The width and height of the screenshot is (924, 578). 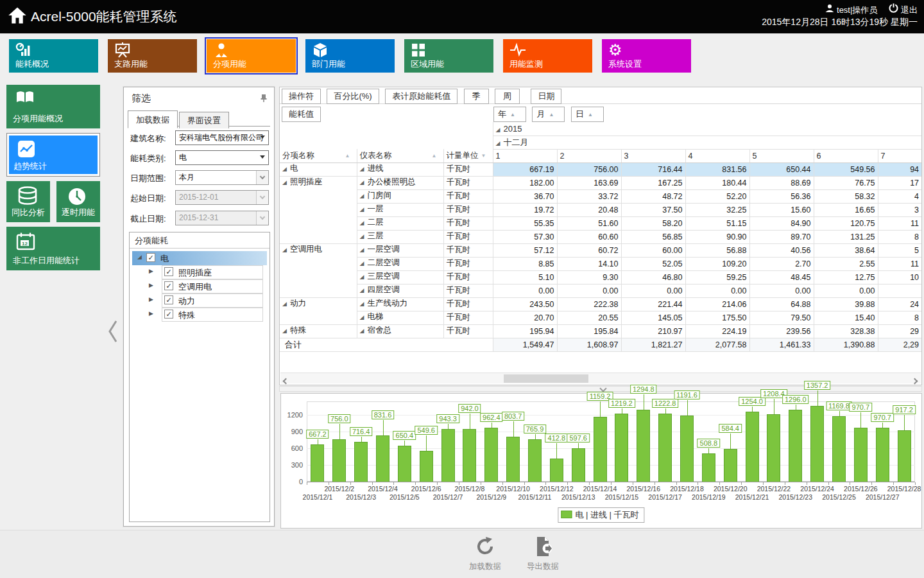 I want to click on tab-load-data: 加载数据, so click(x=153, y=119).